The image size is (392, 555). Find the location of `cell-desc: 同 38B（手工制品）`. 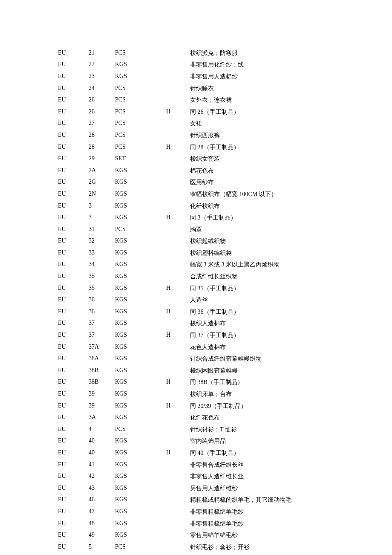

cell-desc: 同 38B（手工制品） is located at coordinates (263, 383).